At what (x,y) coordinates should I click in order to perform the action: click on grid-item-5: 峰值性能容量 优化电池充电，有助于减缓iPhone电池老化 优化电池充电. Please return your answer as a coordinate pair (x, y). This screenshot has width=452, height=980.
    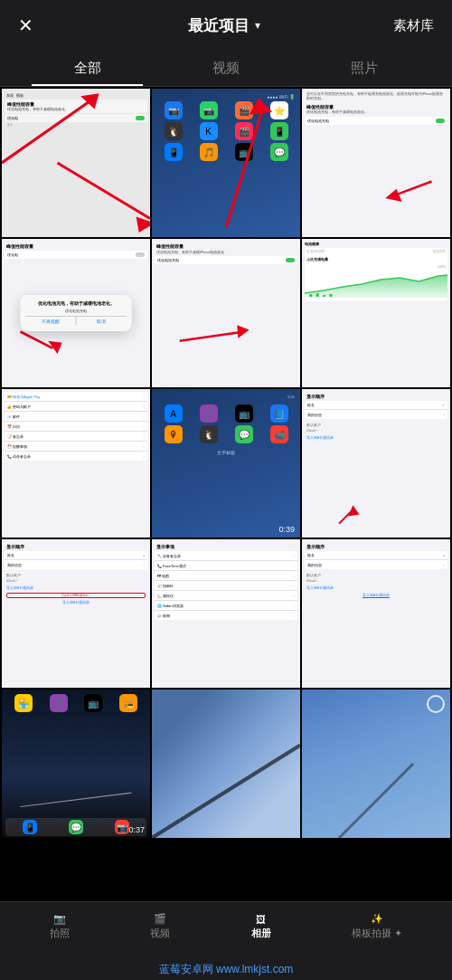
    Looking at the image, I should click on (226, 313).